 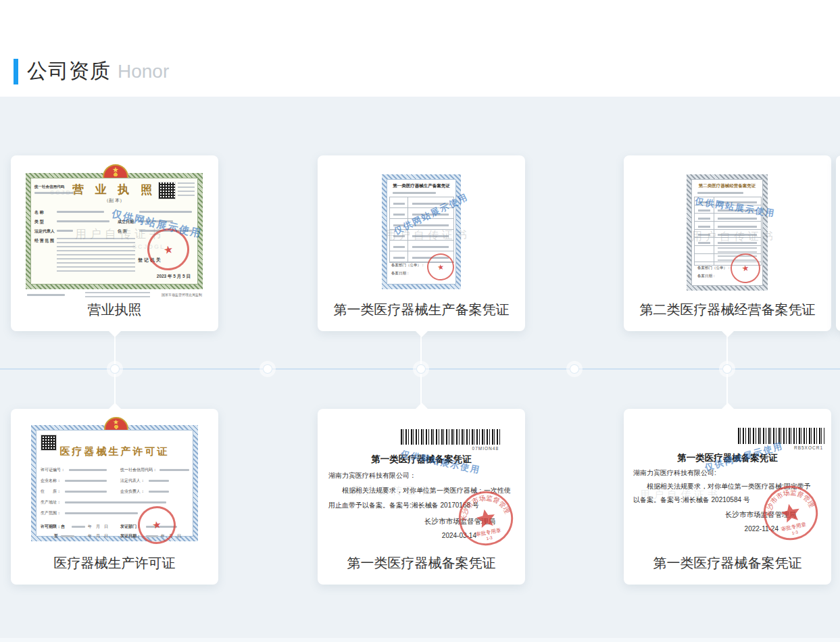 What do you see at coordinates (115, 243) in the screenshot?
I see `card-business-license: ★ 统一社会信用代码 营 业 执 照 （副 本） 名 称 类 型 法定代表人 经…` at bounding box center [115, 243].